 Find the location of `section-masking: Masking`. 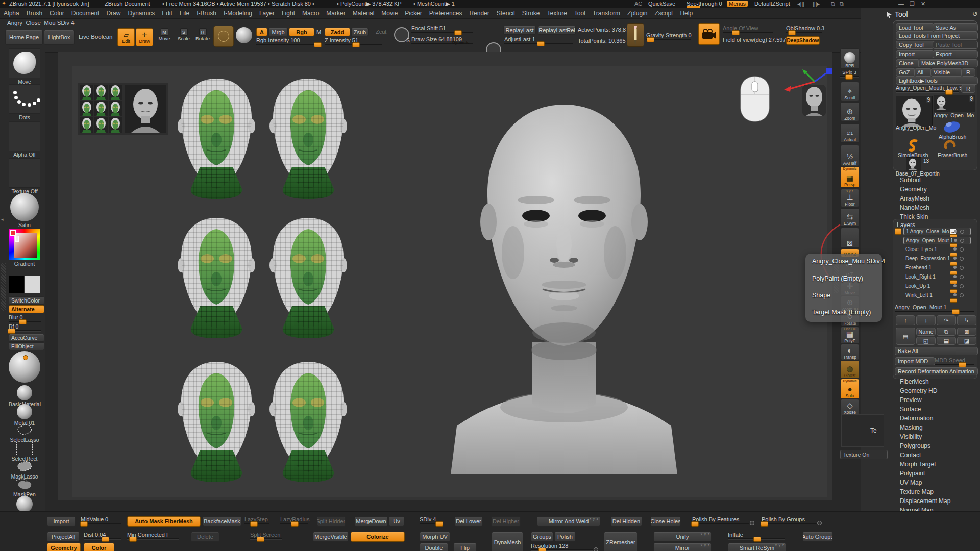

section-masking: Masking is located at coordinates (912, 428).